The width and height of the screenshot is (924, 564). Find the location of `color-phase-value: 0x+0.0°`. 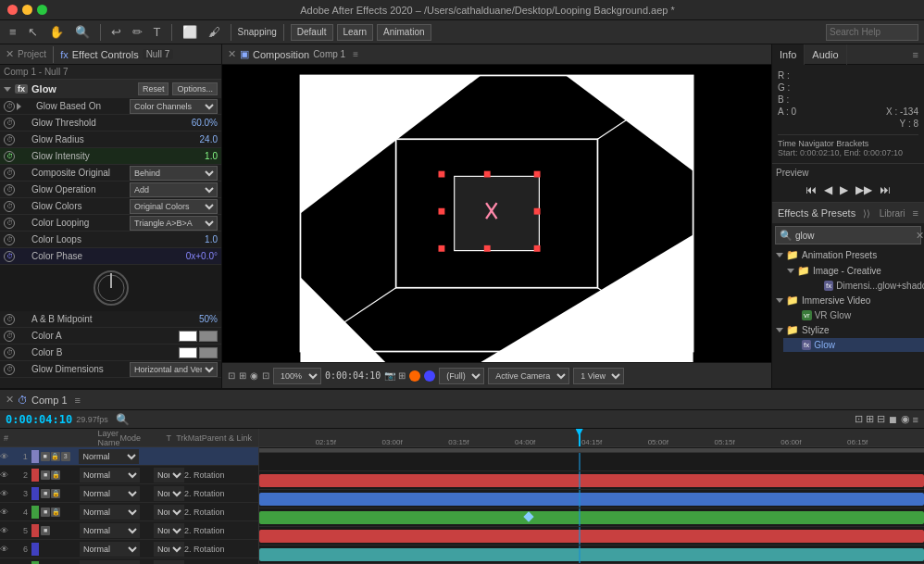

color-phase-value: 0x+0.0° is located at coordinates (202, 256).